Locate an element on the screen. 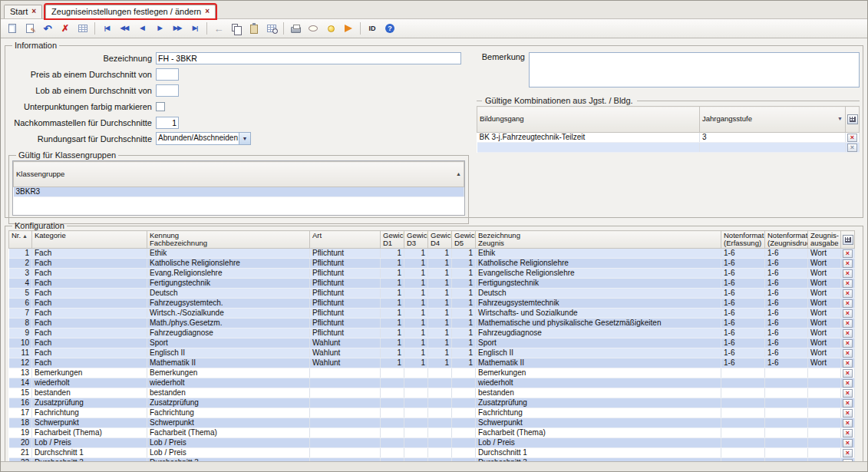 The image size is (868, 472). konfiguration-row: 1FachEthikPflichtunt1111Ethik1-61-6Wort× is located at coordinates (432, 253).